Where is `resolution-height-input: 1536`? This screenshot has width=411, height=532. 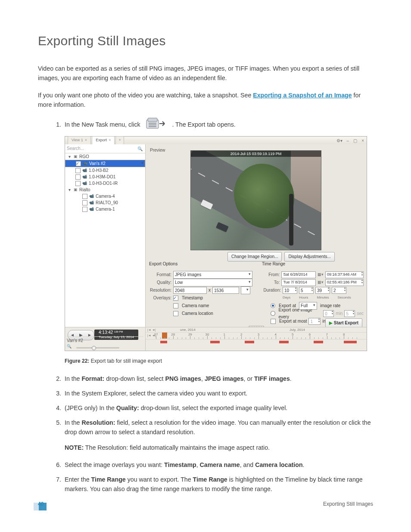
resolution-height-input: 1536 is located at coordinates (226, 290).